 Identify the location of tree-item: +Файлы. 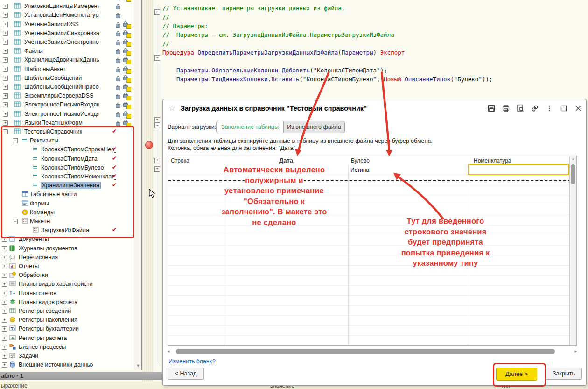
(71, 51).